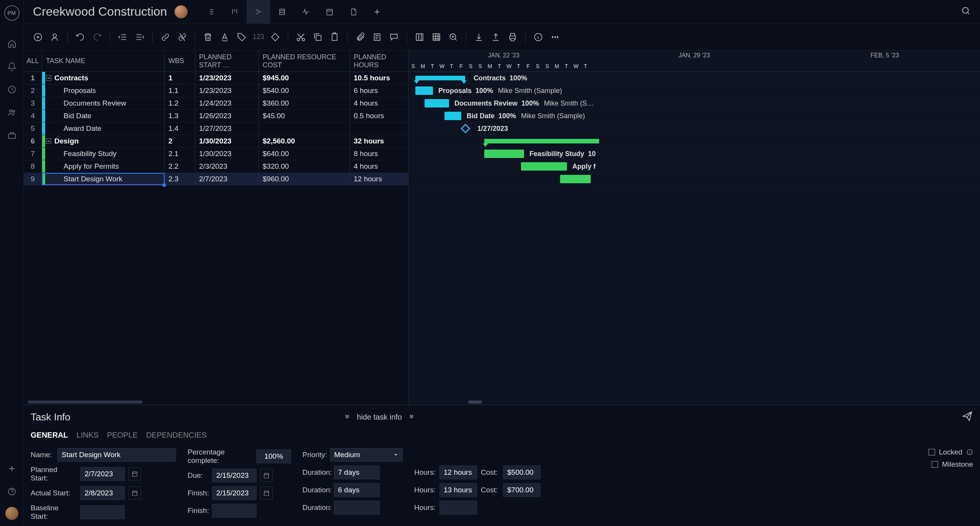 The image size is (980, 526). I want to click on duration-input, so click(357, 472).